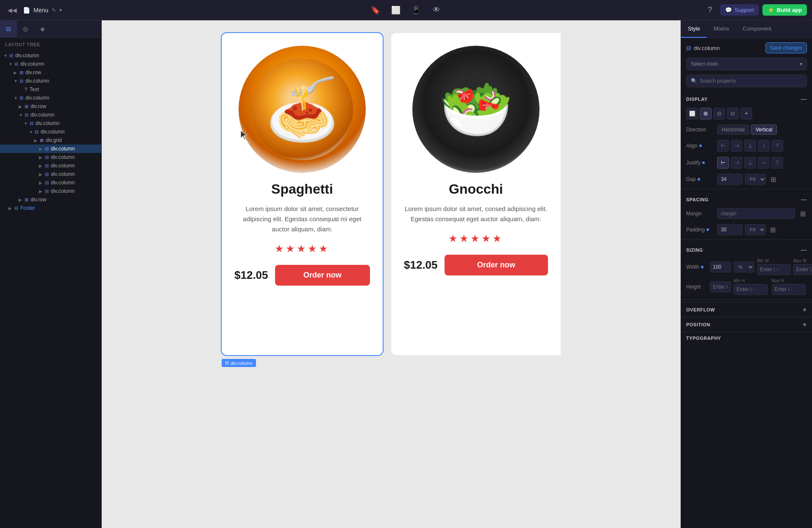  Describe the element at coordinates (51, 157) in the screenshot. I see `tree-item-9: ▶ ⊟ div.column` at that location.